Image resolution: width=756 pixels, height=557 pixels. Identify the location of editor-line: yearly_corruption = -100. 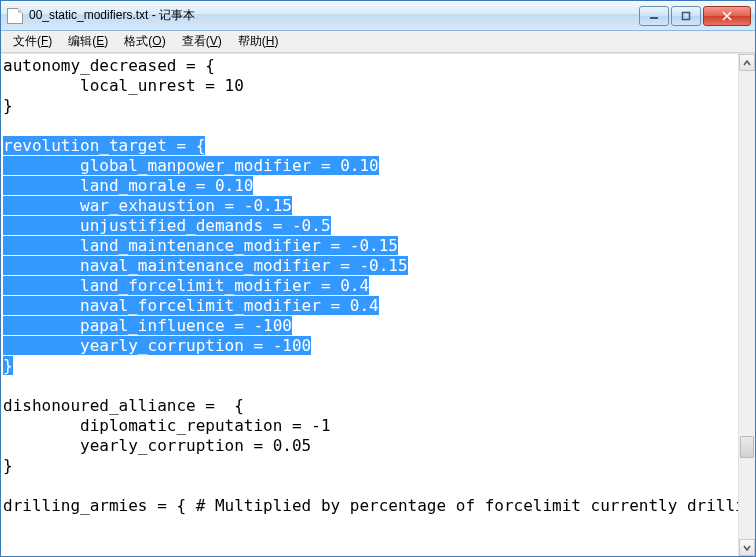
(370, 346).